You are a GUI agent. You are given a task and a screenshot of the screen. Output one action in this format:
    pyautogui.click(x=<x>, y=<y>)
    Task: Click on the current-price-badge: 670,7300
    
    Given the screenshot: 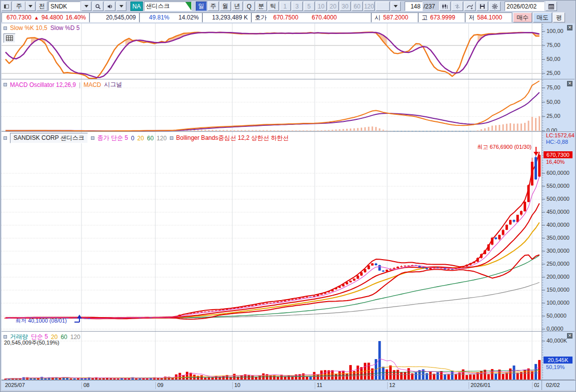 What is the action you would take?
    pyautogui.click(x=558, y=155)
    